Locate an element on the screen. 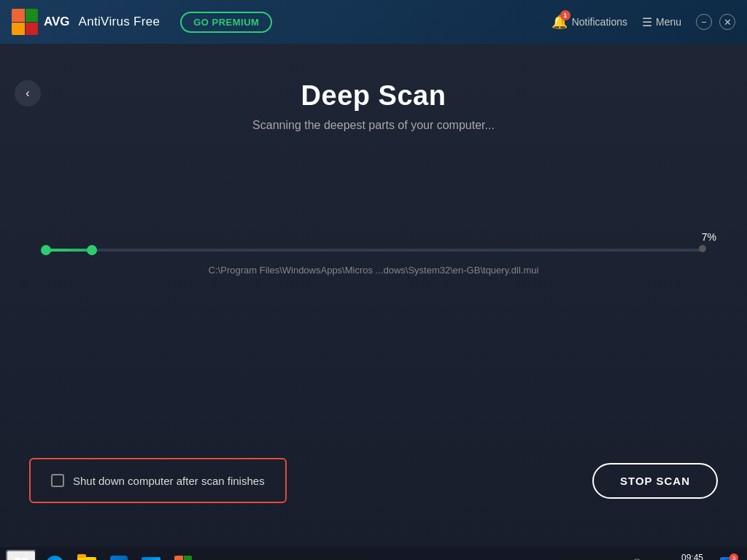 This screenshot has height=560, width=747. menu-label: Menu is located at coordinates (668, 22).